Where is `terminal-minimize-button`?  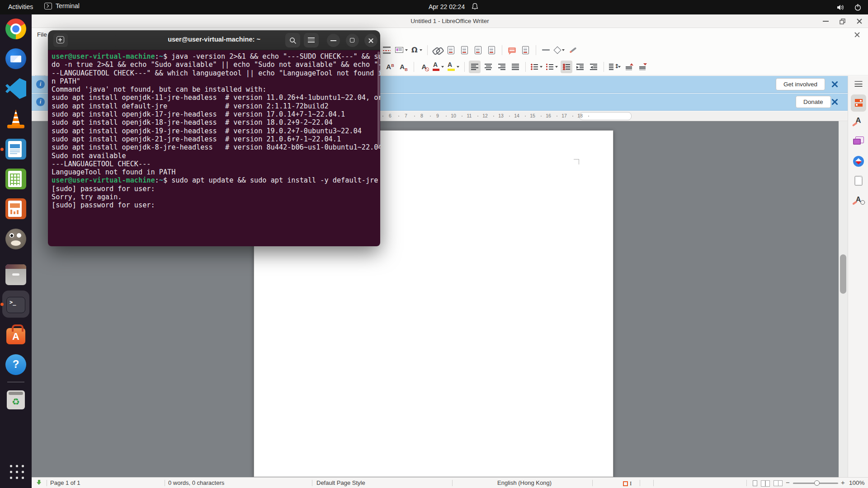
terminal-minimize-button is located at coordinates (334, 41).